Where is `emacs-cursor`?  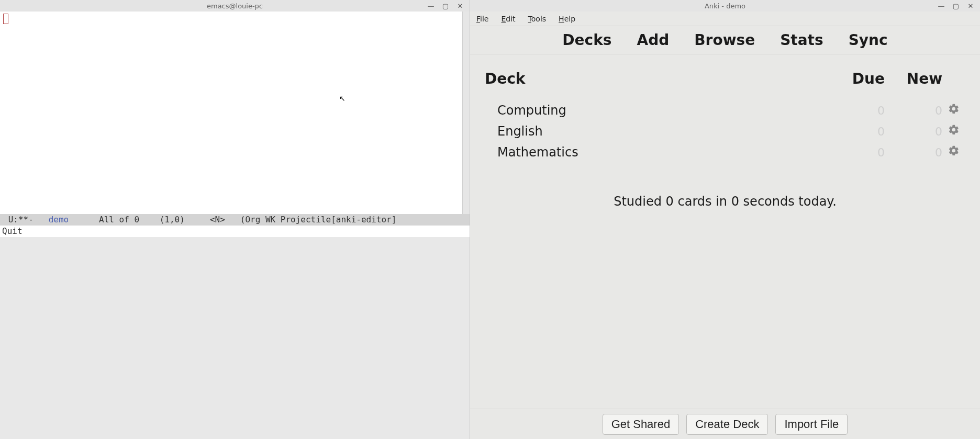 emacs-cursor is located at coordinates (6, 19).